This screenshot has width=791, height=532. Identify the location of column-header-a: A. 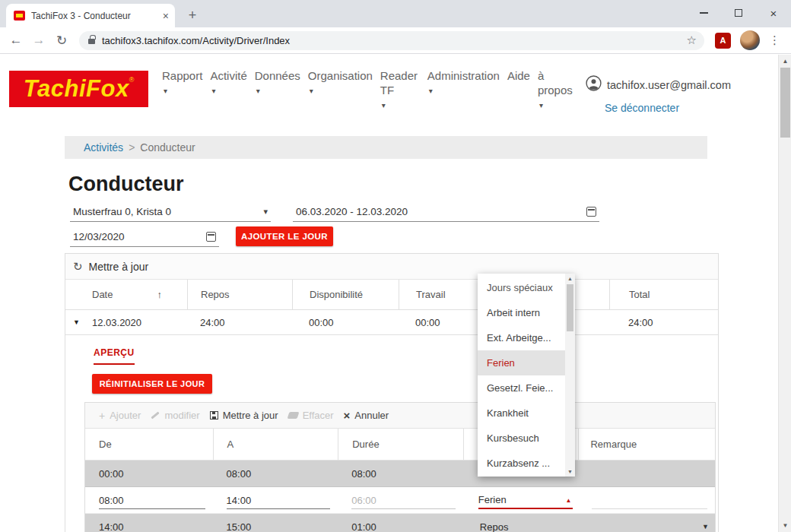
(275, 444).